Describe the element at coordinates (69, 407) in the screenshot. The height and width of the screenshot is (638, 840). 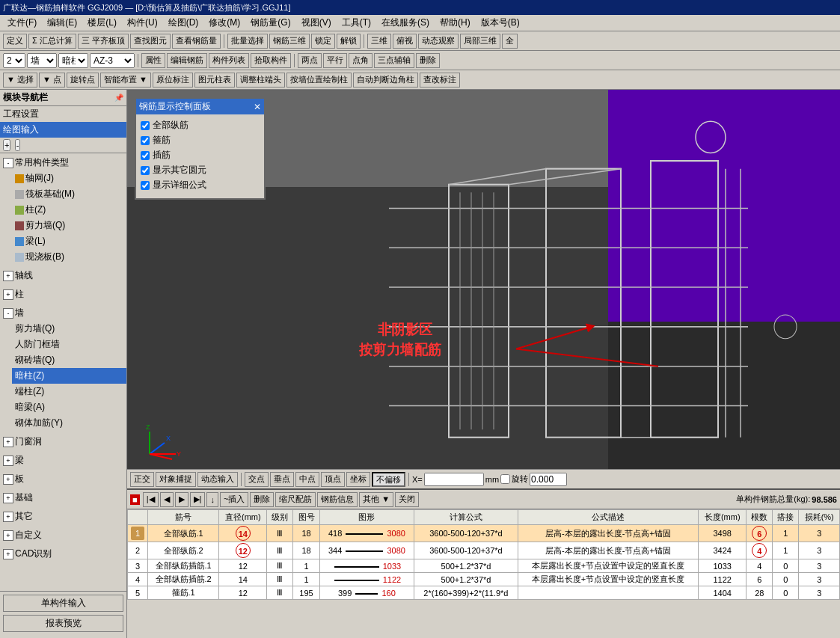
I see `nav-hidden-beam: 暗梁(A)` at that location.